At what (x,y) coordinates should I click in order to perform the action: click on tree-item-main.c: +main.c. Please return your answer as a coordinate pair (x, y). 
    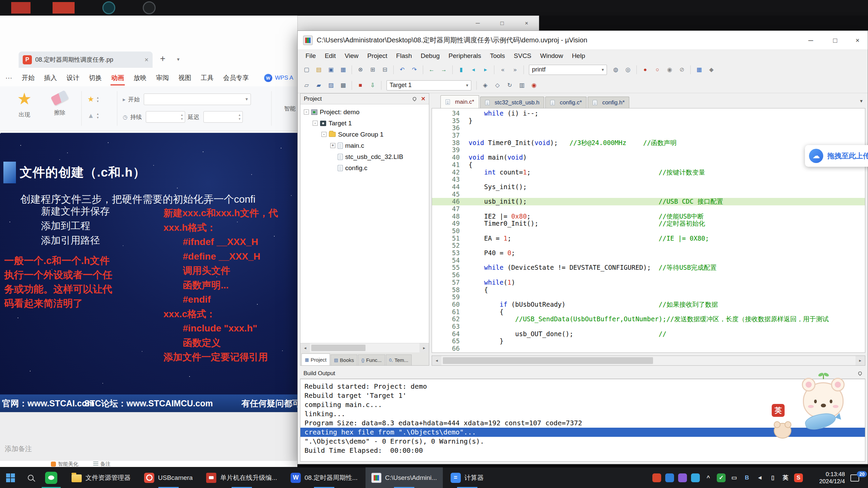
    Looking at the image, I should click on (365, 146).